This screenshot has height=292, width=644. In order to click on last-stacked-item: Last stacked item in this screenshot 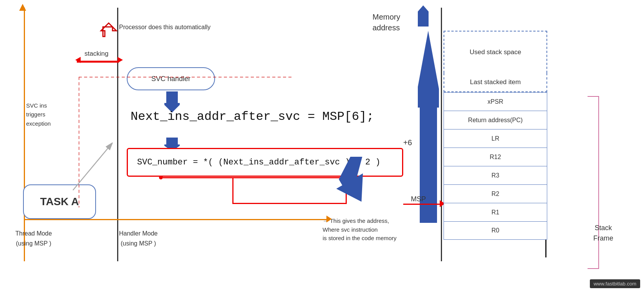, I will do `click(495, 83)`.